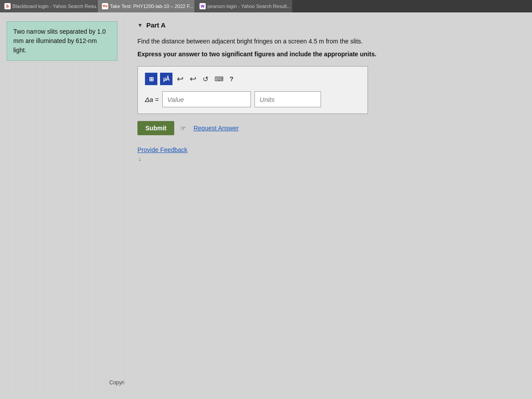 The height and width of the screenshot is (399, 532). I want to click on answer-area: ⊞ μÅ ↩ ↪ ↺ ⌨ ? Δa =, so click(253, 90).